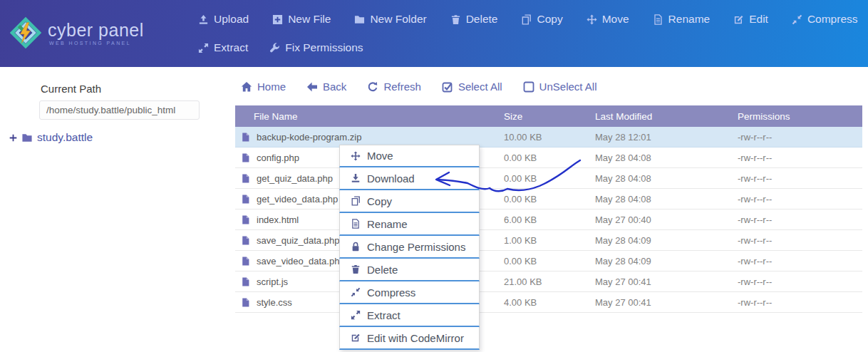 The height and width of the screenshot is (352, 868). Describe the element at coordinates (409, 270) in the screenshot. I see `context-menu-item-delete: Delete` at that location.